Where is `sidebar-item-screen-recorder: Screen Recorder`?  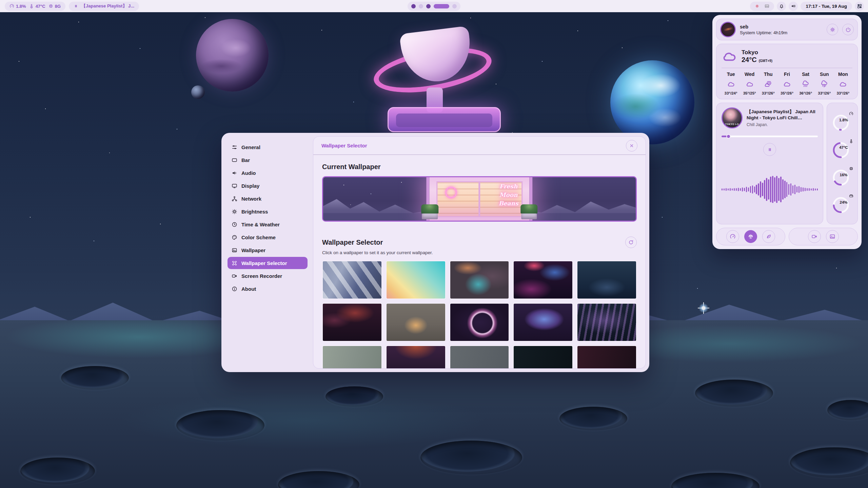
sidebar-item-screen-recorder: Screen Recorder is located at coordinates (268, 276).